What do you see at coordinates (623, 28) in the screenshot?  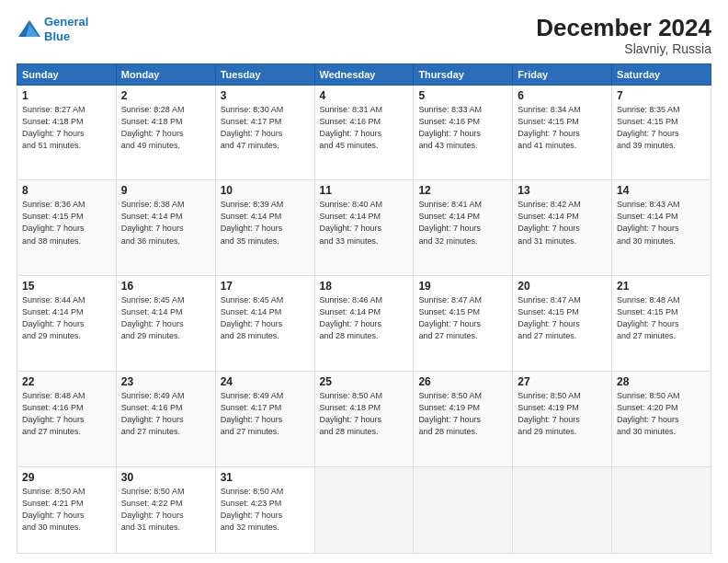 I see `calendar-title: December 2024` at bounding box center [623, 28].